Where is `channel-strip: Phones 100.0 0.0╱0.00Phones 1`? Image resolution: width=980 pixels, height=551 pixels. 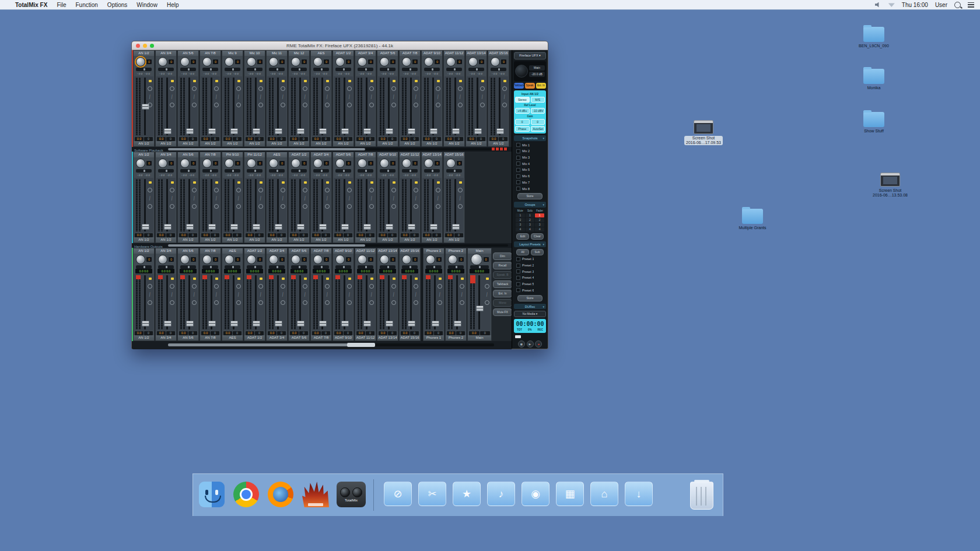 channel-strip: Phones 100.0 0.0╱0.00Phones 1 is located at coordinates (434, 294).